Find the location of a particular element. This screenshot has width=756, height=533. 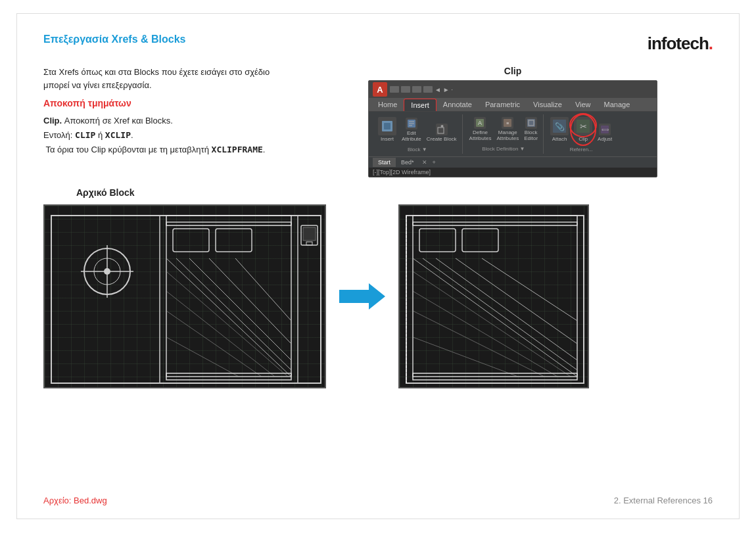

header: Επεξεργασία Xrefs & Blocks infotech. is located at coordinates (378, 43).